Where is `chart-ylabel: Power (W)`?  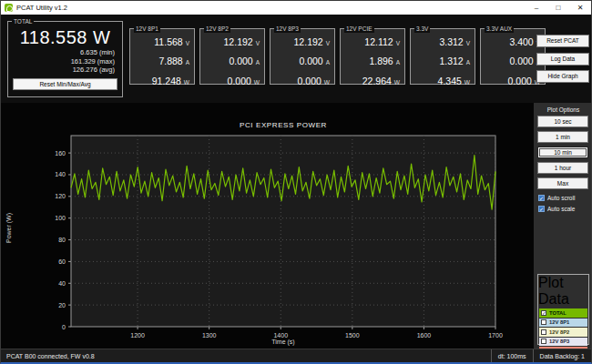 chart-ylabel: Power (W) is located at coordinates (9, 228).